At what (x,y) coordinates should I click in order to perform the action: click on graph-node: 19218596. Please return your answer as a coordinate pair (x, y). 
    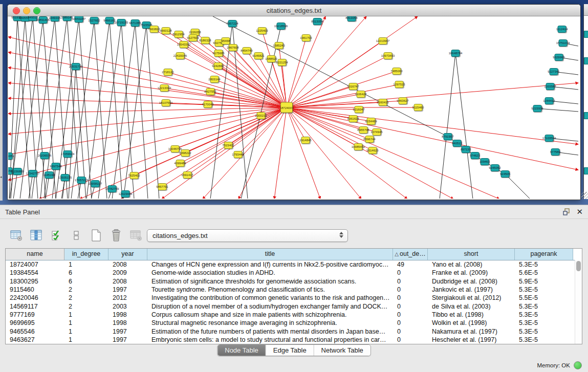
    Looking at the image, I should click on (281, 26).